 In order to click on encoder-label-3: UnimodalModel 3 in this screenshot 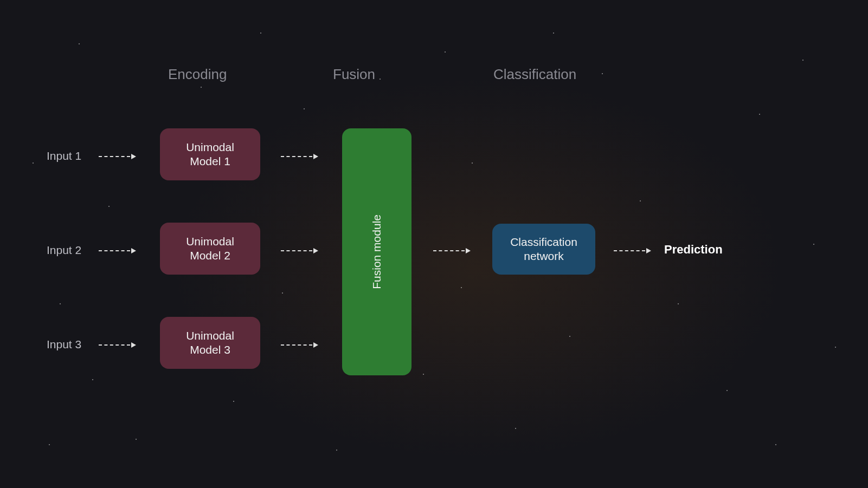, I will do `click(210, 343)`.